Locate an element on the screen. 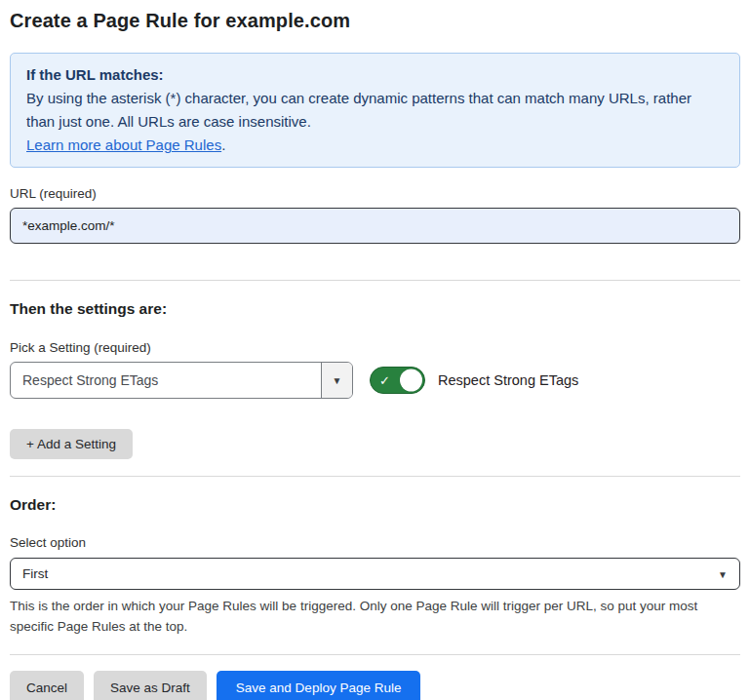 This screenshot has width=750, height=700. setting-row: Respect Strong ETags ▼ ✓ Respect Strong … is located at coordinates (375, 380).